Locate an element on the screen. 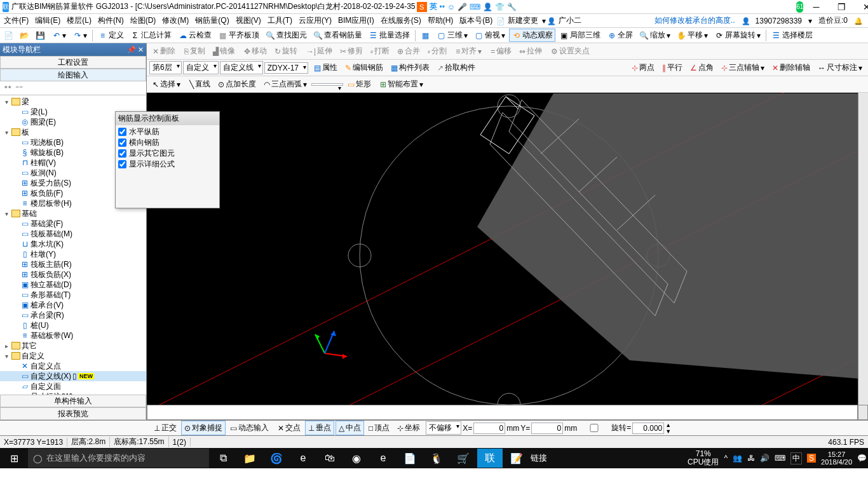  menu-view: 视图(V) is located at coordinates (248, 20).